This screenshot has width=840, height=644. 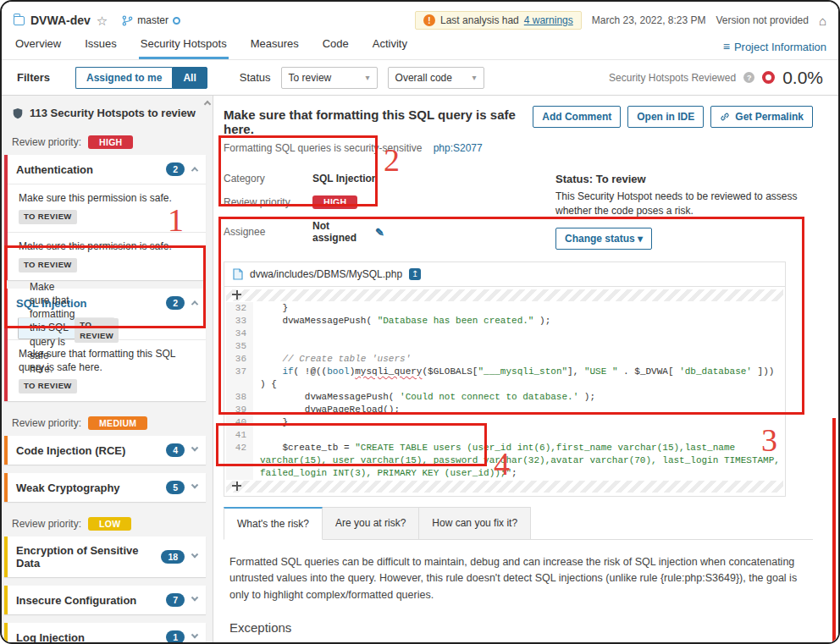 What do you see at coordinates (420, 47) in the screenshot?
I see `project-nav: Overview Issues Security Hotspots Measur…` at bounding box center [420, 47].